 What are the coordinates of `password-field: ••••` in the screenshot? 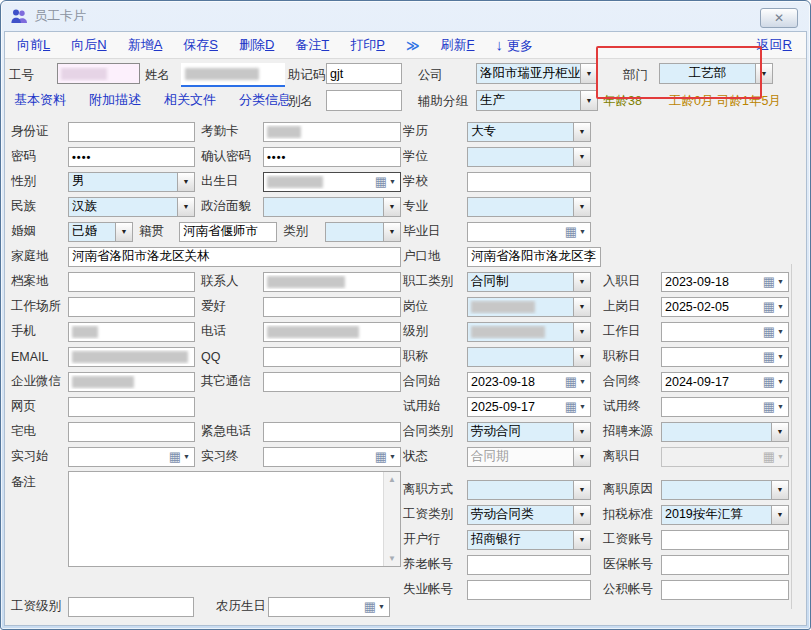 It's located at (132, 157).